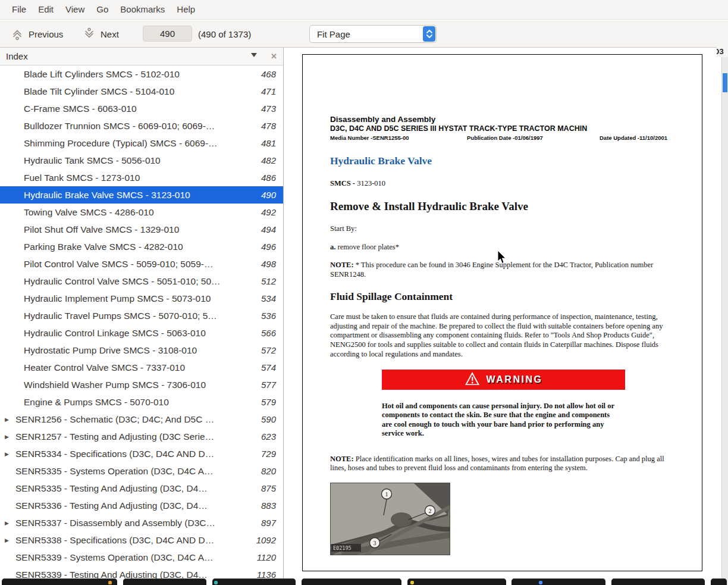  Describe the element at coordinates (142, 246) in the screenshot. I see `index-item: Parking Brake Valve SMCS - 4282-010496` at that location.